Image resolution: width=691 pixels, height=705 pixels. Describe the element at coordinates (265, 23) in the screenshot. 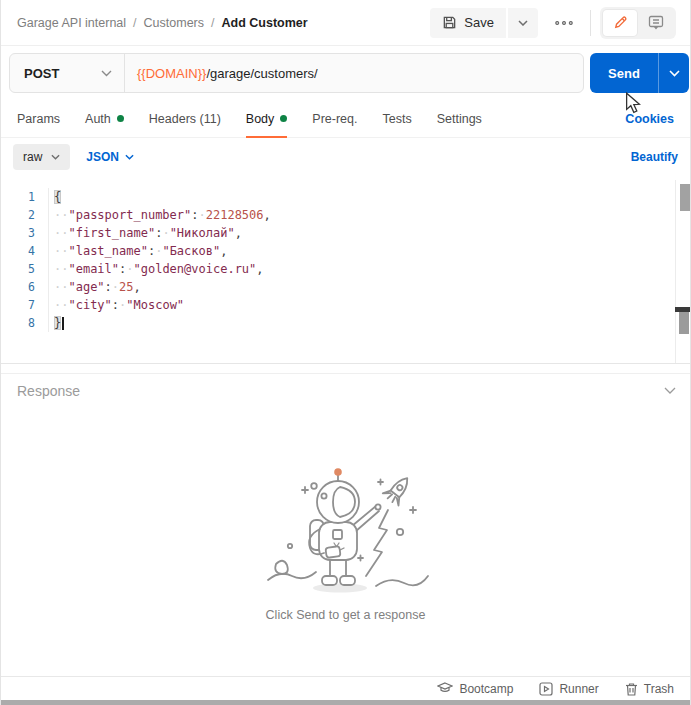

I see `breadcrumb-item: Add Customer` at that location.